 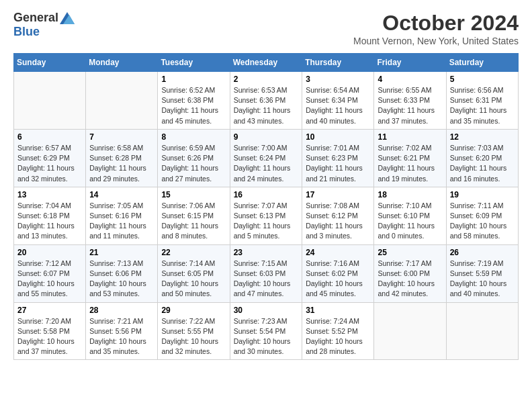 What do you see at coordinates (482, 273) in the screenshot?
I see `calendar-cell: 26Sunrise: 7:19 AM Sunset: 5:59 PM Dayli…` at bounding box center [482, 273].